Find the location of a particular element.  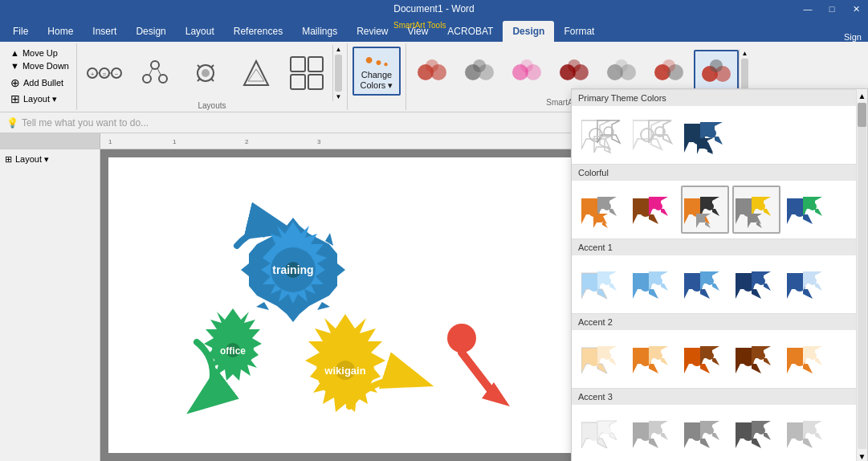

layout-1-button: + = − is located at coordinates (104, 73).